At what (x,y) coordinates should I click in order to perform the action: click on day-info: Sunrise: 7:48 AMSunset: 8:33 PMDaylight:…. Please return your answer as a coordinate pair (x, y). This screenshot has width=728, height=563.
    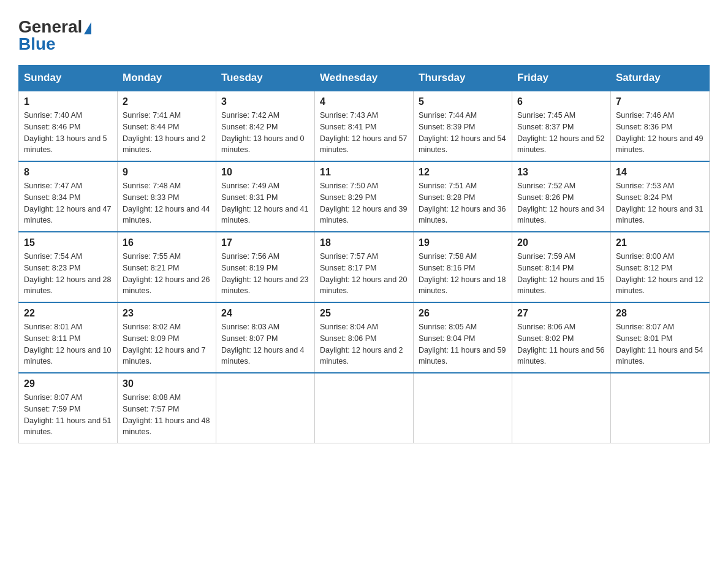
    Looking at the image, I should click on (166, 203).